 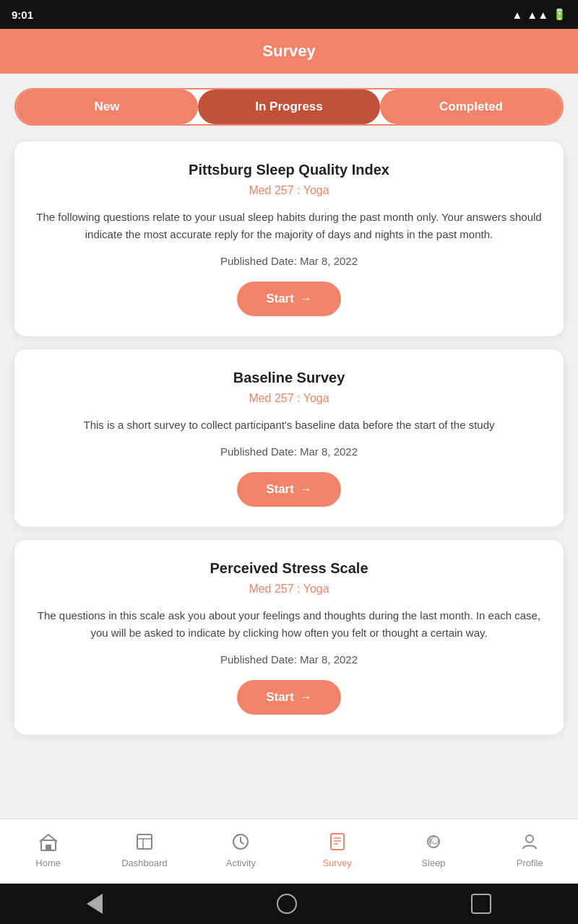 I want to click on wifi-icon: ▲, so click(x=517, y=14).